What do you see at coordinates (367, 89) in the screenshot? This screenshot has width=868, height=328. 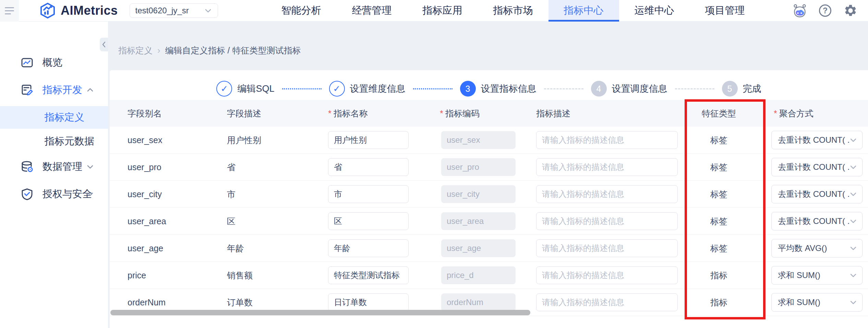 I see `step-set-dimensions: ✓ 设置维度信息` at bounding box center [367, 89].